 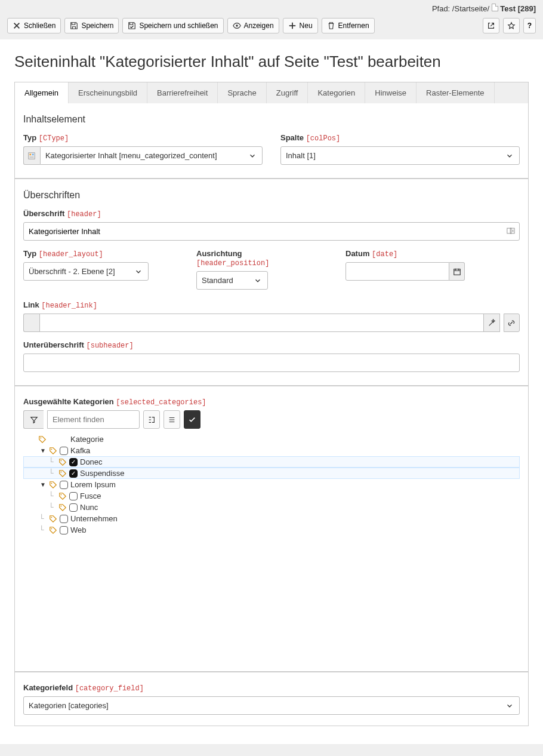 I want to click on category-field-label: Kategoriefeld, so click(x=48, y=688).